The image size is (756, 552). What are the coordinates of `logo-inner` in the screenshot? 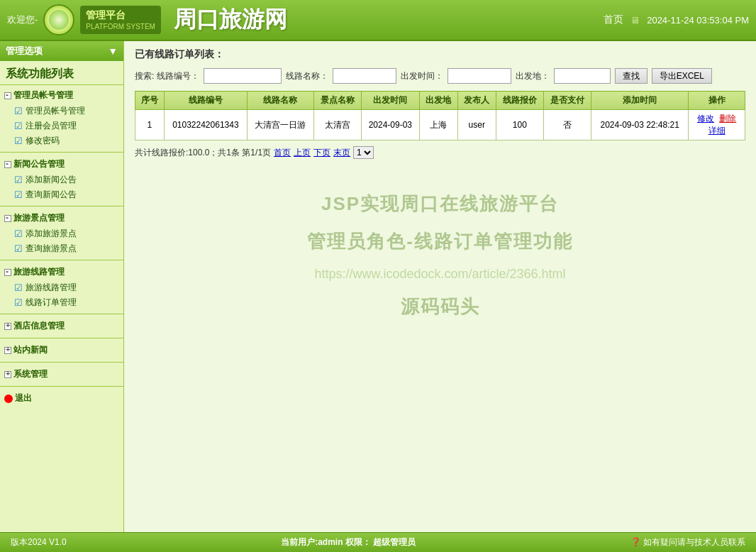 It's located at (59, 20).